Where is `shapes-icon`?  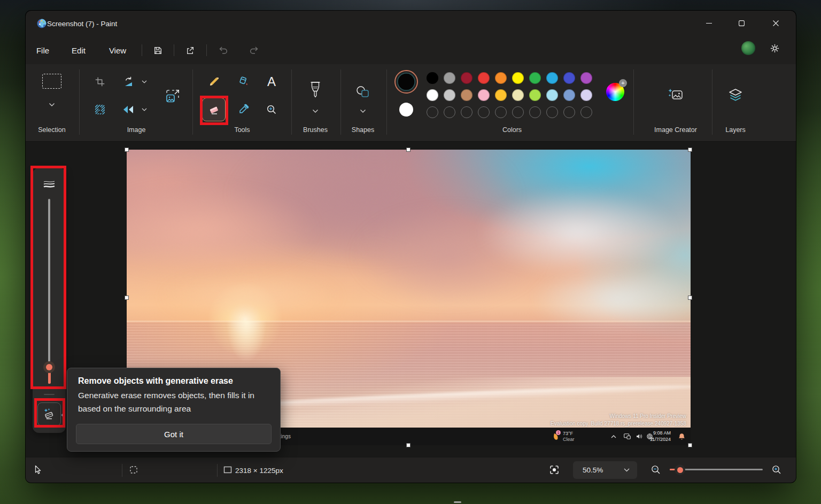
shapes-icon is located at coordinates (363, 92).